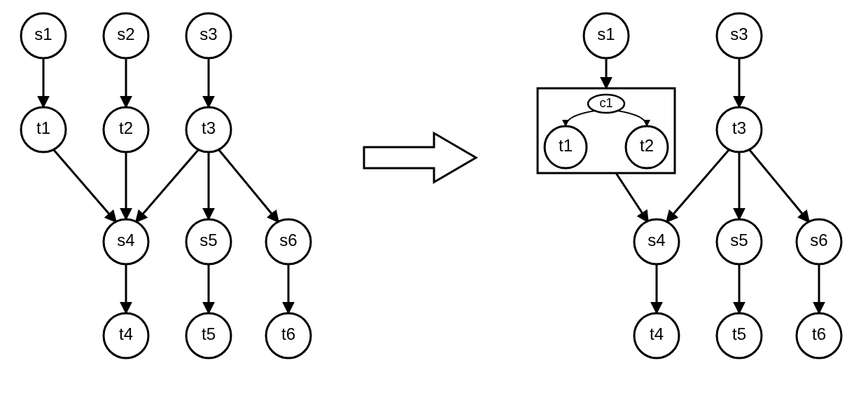 The height and width of the screenshot is (398, 868). What do you see at coordinates (647, 147) in the screenshot?
I see `node-t2-r: t2` at bounding box center [647, 147].